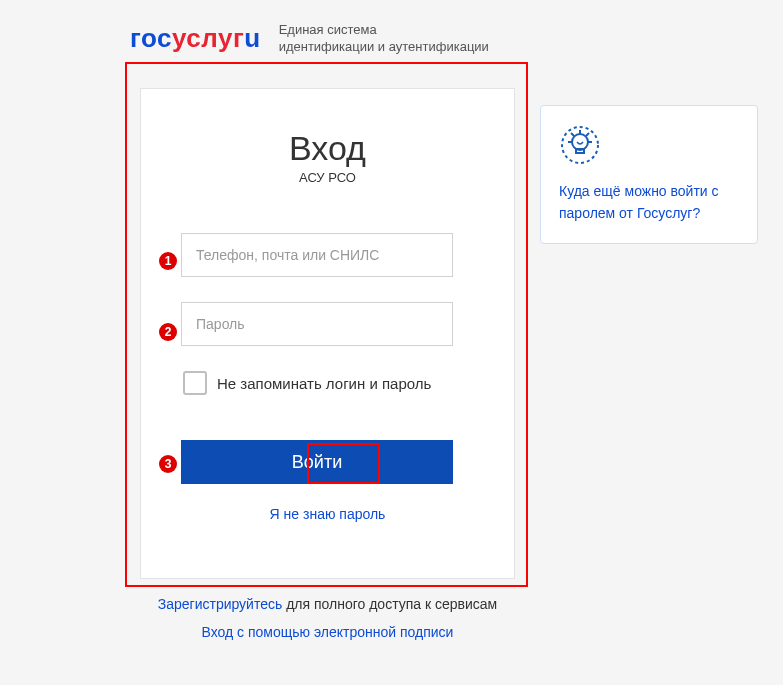 The width and height of the screenshot is (783, 685). I want to click on remember-label: Не запоминать логин и пароль, so click(324, 384).